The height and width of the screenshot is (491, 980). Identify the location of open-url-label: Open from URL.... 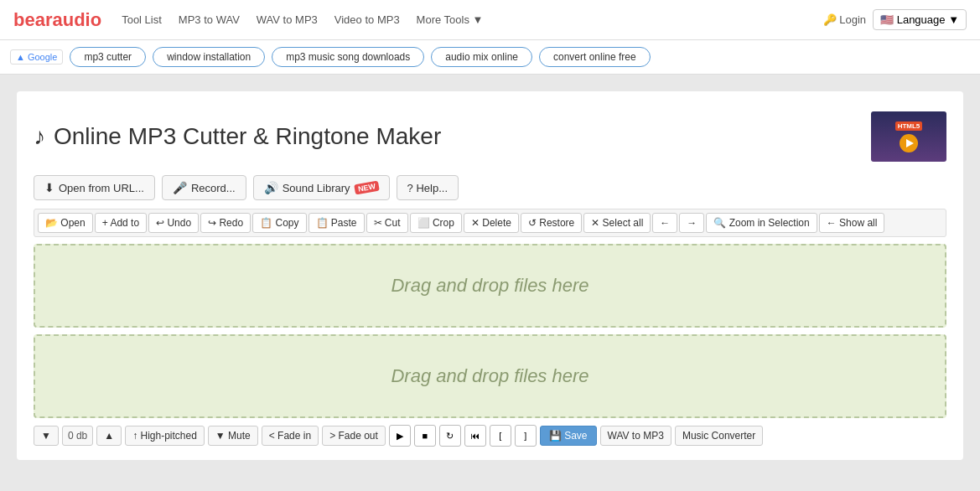
(101, 188).